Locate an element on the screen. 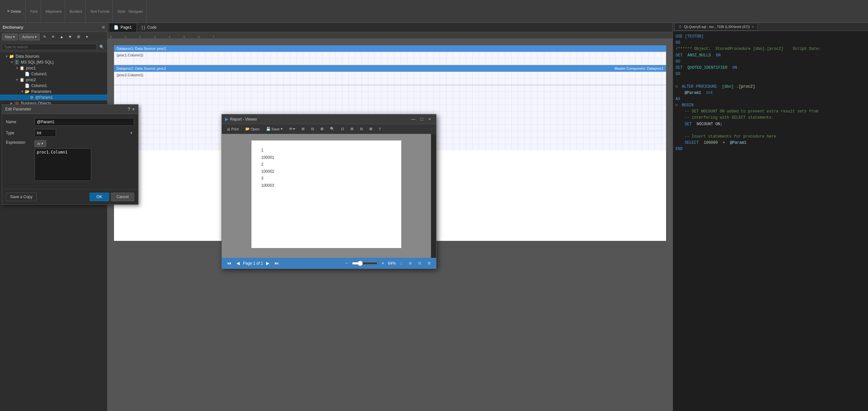 This screenshot has height=411, width=868. viewer-page-area: 1 100001 2 100002 3 100003 is located at coordinates (326, 196).